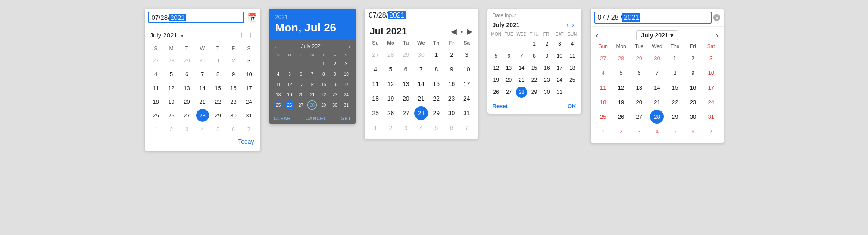 This screenshot has width=868, height=235. I want to click on cal5-day: 21, so click(657, 102).